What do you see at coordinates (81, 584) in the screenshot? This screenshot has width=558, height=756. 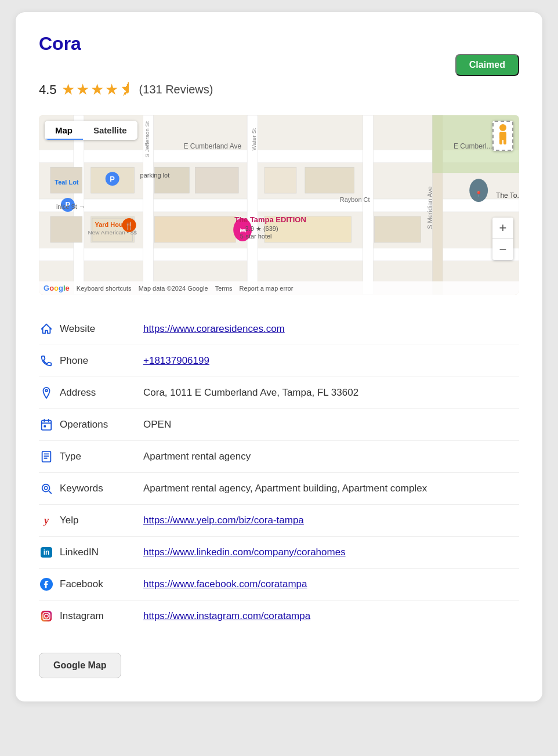 I see `info-label-text: Facebook` at bounding box center [81, 584].